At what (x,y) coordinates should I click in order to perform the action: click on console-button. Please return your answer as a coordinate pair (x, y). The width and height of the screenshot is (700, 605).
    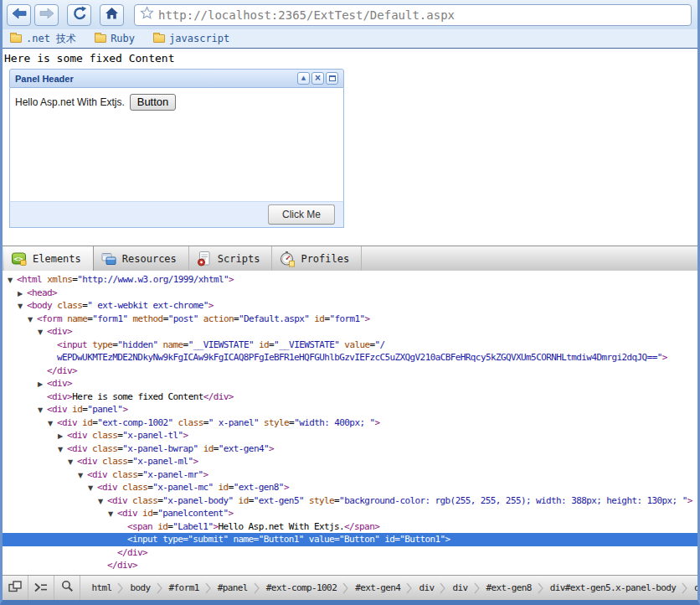
    Looking at the image, I should click on (42, 588).